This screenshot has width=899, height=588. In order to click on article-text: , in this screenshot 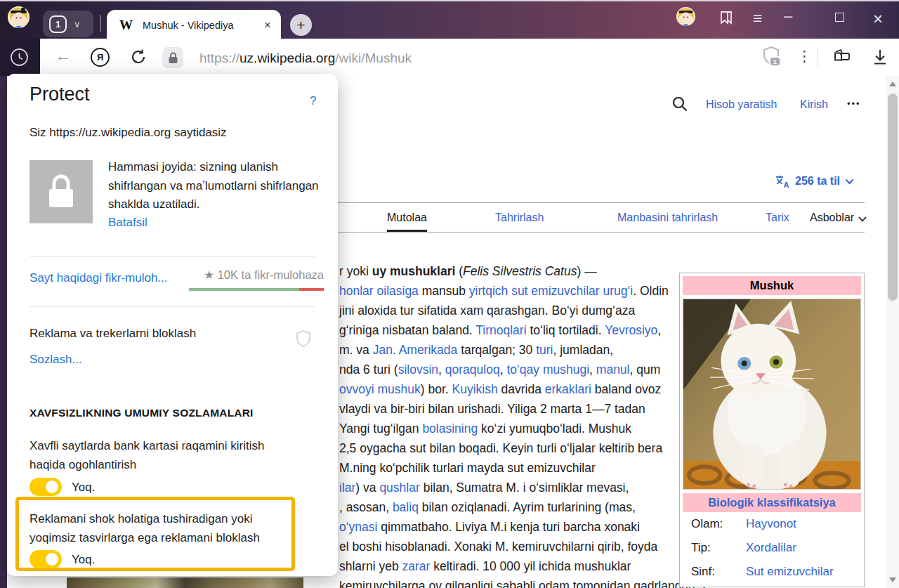, I will do `click(593, 370)`.